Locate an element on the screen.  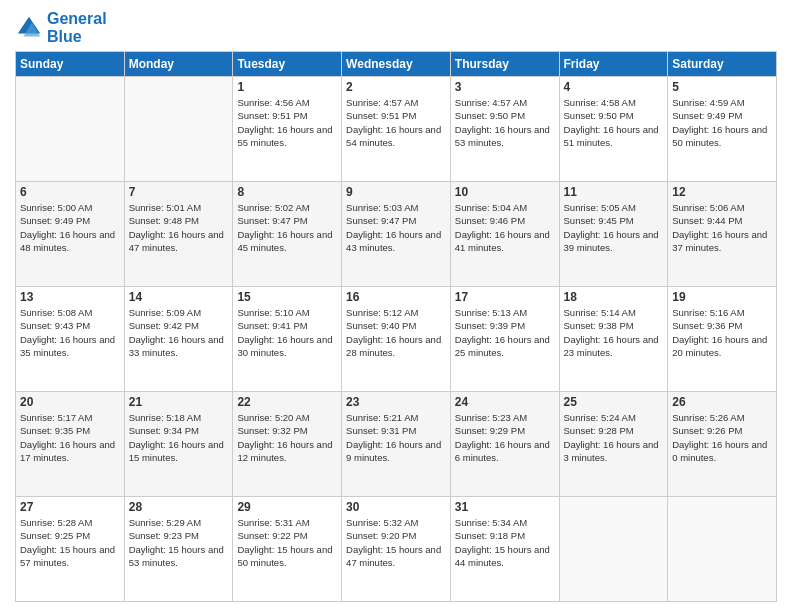
day-info: Sunrise: 5:14 AMSunset: 9:38 PMDaylight:… is located at coordinates (614, 332).